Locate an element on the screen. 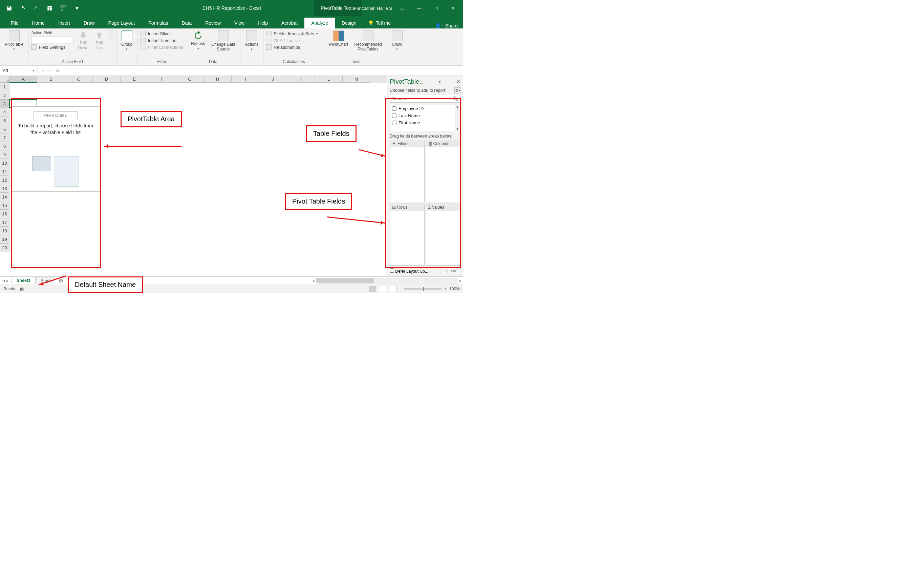 This screenshot has width=924, height=585. col-header-M: M is located at coordinates (356, 79).